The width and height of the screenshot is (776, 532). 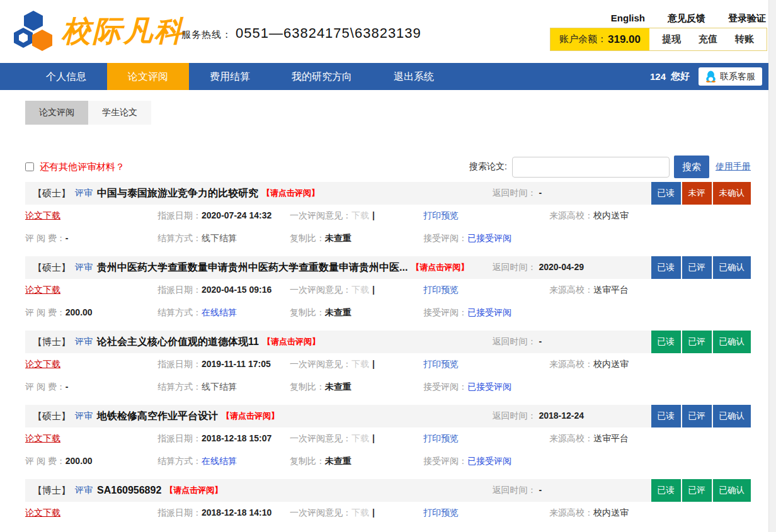 I want to click on opinion-download-link: 下载, so click(x=360, y=364).